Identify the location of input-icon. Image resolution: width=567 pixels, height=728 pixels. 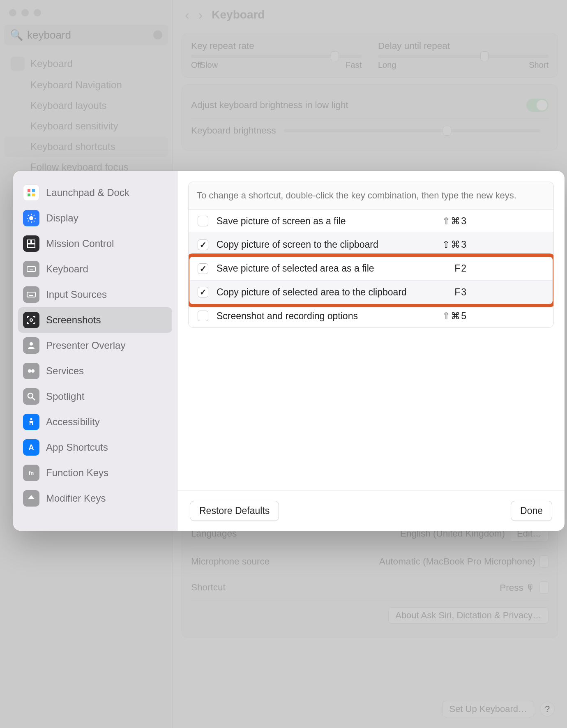
(31, 295).